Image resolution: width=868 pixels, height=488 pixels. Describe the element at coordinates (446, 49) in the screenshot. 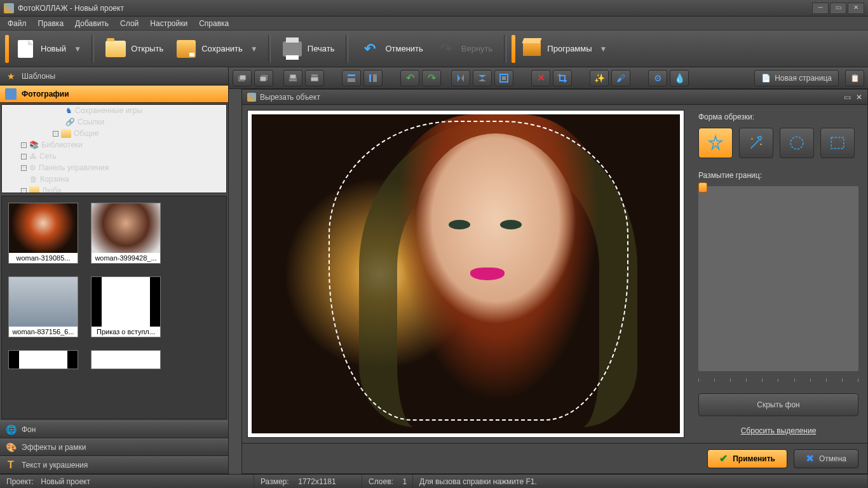

I see `redo-icon: ↷` at that location.